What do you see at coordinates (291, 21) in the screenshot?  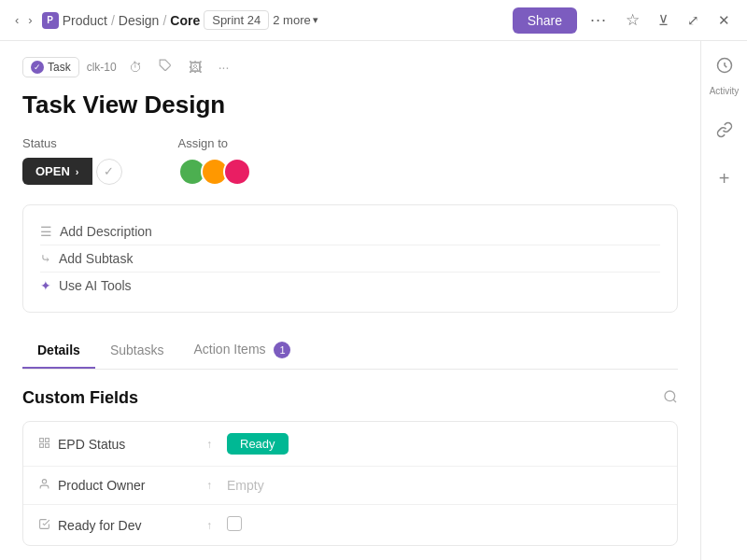 I see `breadcrumb-more-label: 2 more` at bounding box center [291, 21].